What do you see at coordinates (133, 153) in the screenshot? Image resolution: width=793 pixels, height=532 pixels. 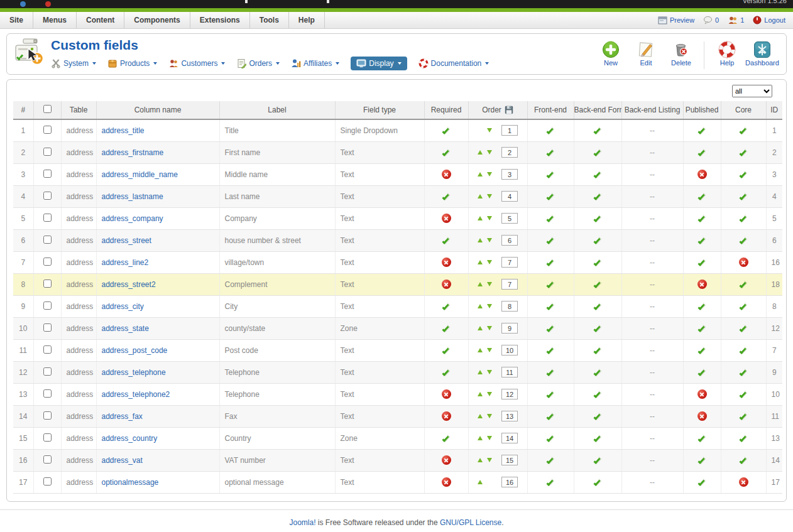 I see `column-name-link: address_firstname` at bounding box center [133, 153].